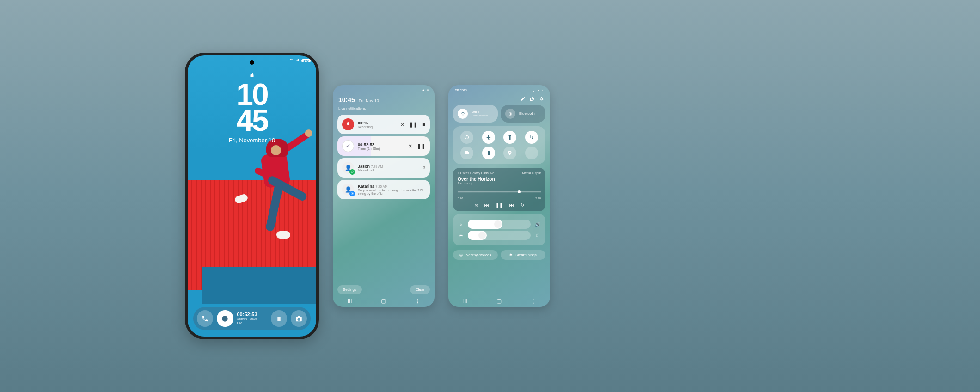 The height and width of the screenshot is (392, 980). I want to click on notification-panel: ⋮ ▲ ▭ 10:45 Fri, Nov 10 Live notificatio…, so click(384, 196).